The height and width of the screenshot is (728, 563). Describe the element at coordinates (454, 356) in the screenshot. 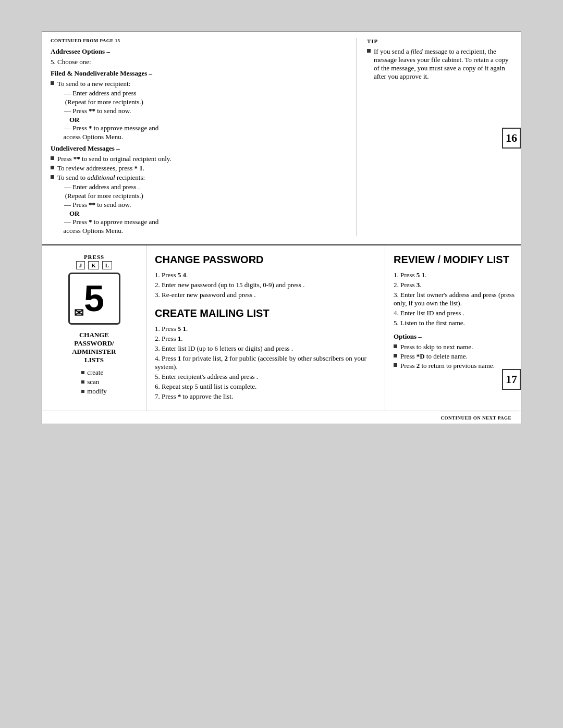

I see `list-item: Press *D to delete name.` at that location.